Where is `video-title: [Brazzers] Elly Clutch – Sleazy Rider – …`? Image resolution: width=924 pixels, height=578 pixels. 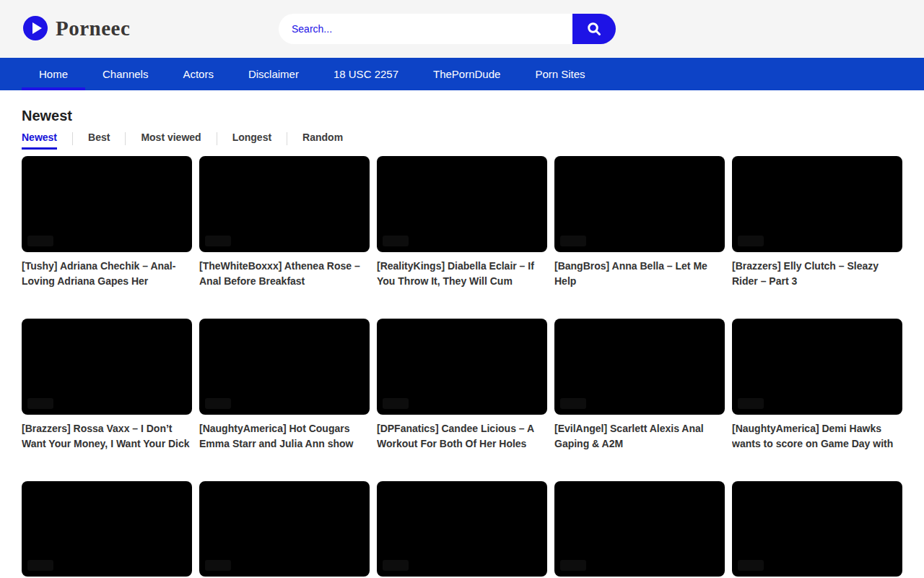 video-title: [Brazzers] Elly Clutch – Sleazy Rider – … is located at coordinates (817, 274).